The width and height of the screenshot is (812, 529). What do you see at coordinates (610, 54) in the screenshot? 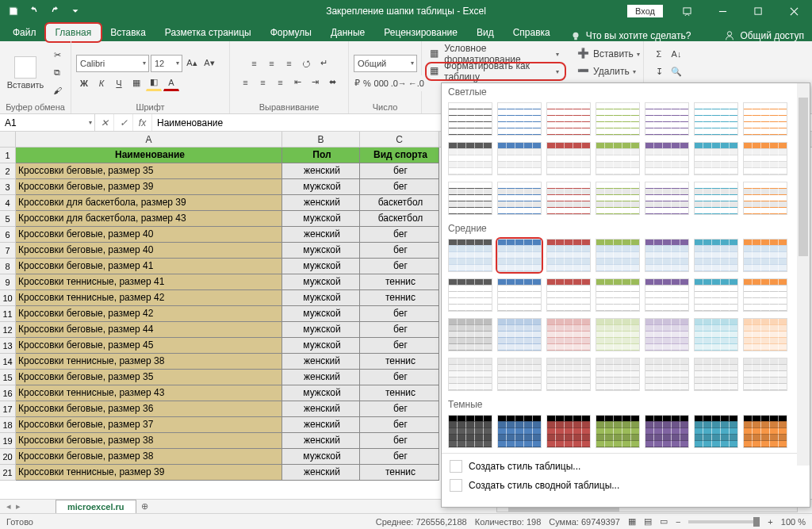
I see `insert-cells-button: ➕Вставить▾` at bounding box center [610, 54].